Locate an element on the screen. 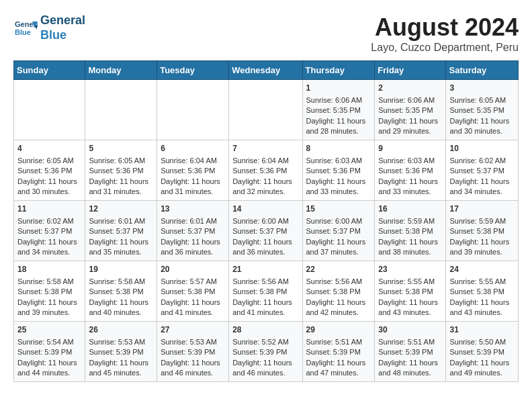  calendar-cell: 23Sunrise: 5:55 AMSunset: 5:38 PMDayligh… is located at coordinates (410, 291).